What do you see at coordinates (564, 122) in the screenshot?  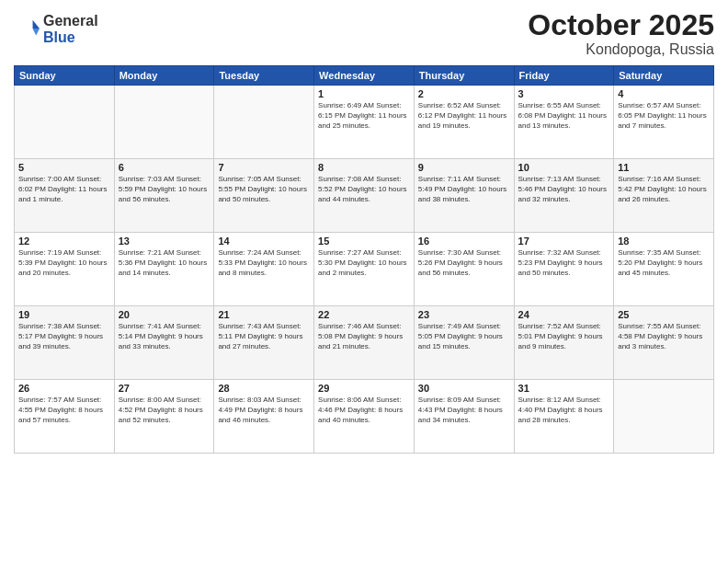 I see `table-row: 3Sunrise: 6:55 AM Sunset: 6:08 PM Daylig…` at bounding box center [564, 122].